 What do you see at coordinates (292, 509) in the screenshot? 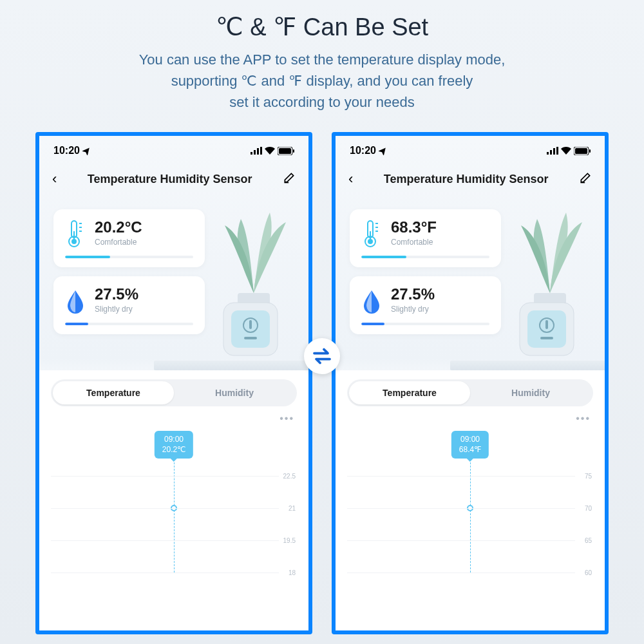
I see `chart-y-tick: 21` at bounding box center [292, 509].